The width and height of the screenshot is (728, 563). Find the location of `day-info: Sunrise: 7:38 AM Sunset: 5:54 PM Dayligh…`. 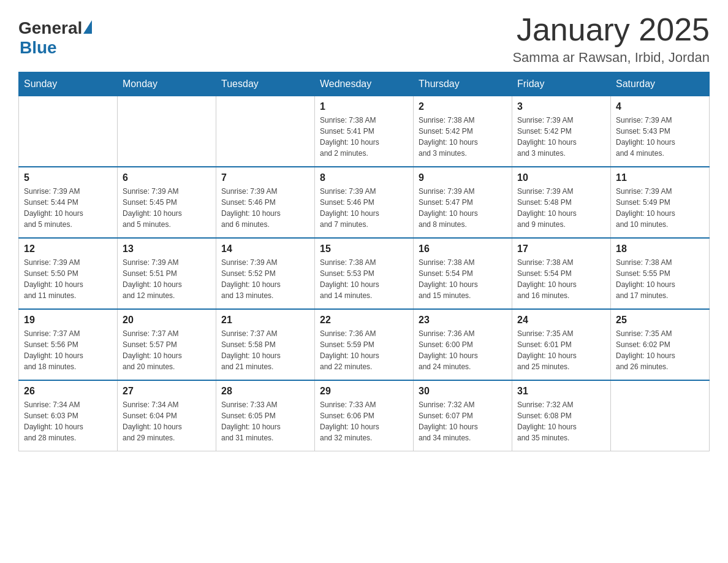

day-info: Sunrise: 7:38 AM Sunset: 5:54 PM Dayligh… is located at coordinates (561, 279).